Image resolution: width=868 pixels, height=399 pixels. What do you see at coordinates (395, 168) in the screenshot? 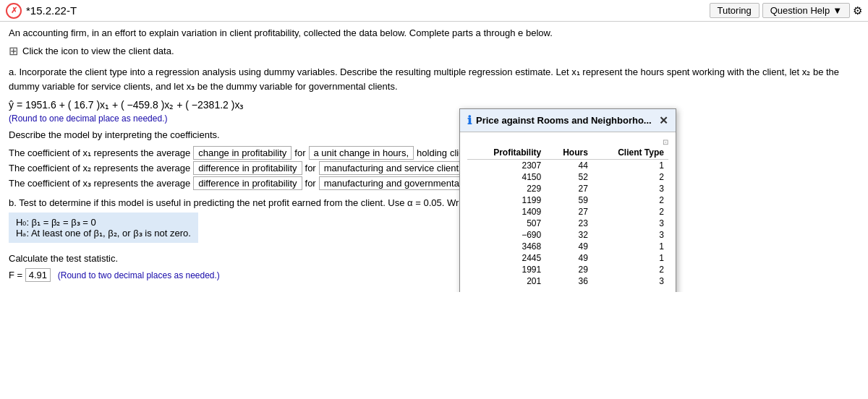
I see `coeff-x2-box2: manufacturing and service clients,` at bounding box center [395, 168].